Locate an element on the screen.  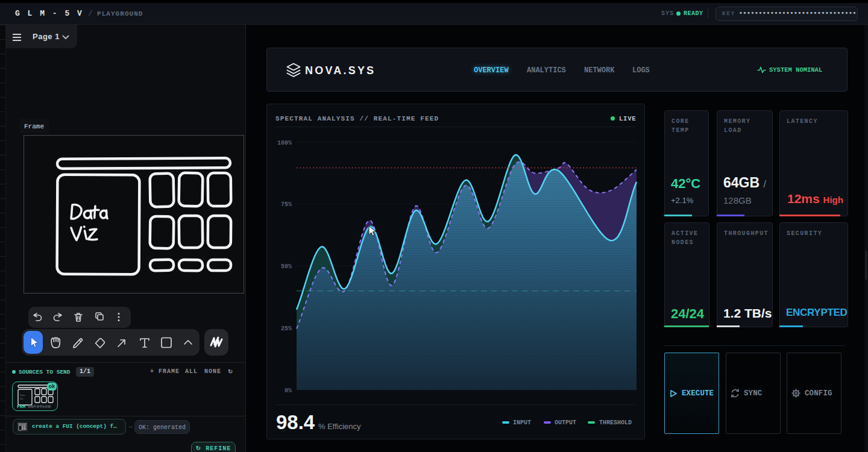
svg-text: Viz is located at coordinates (22, 399).